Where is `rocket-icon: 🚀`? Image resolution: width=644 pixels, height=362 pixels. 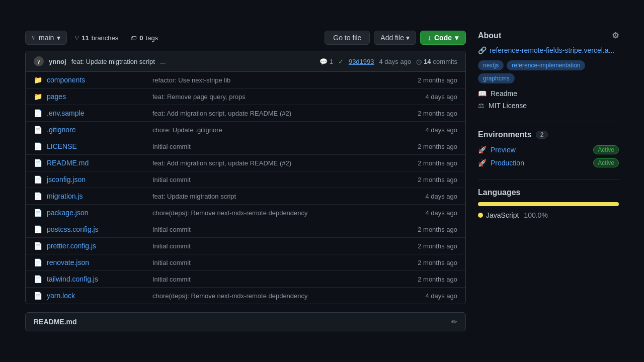 rocket-icon: 🚀 is located at coordinates (482, 150).